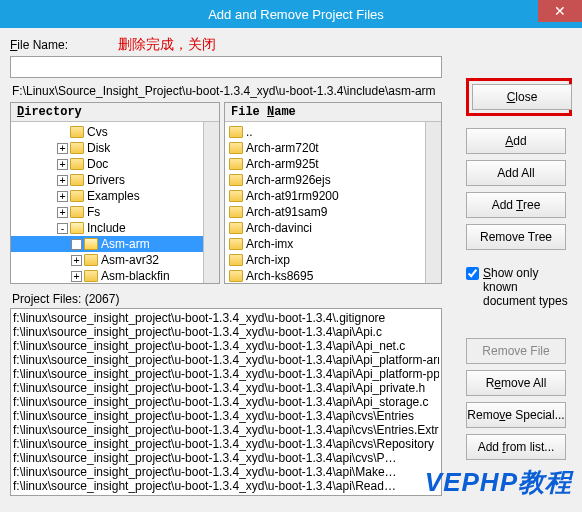 The width and height of the screenshot is (582, 512). Describe the element at coordinates (107, 244) in the screenshot. I see `tree-item: +Asm-arm` at that location.